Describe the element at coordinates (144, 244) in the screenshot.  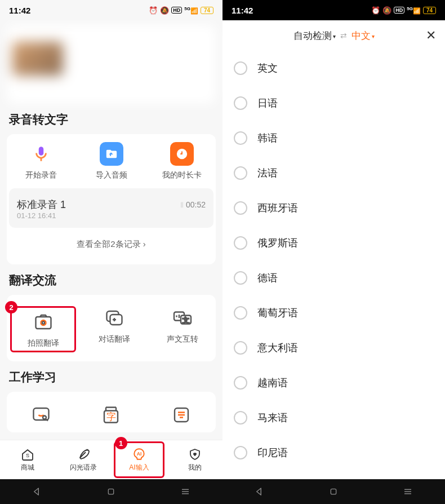
I see `chevron-right-icon: ›` at that location.